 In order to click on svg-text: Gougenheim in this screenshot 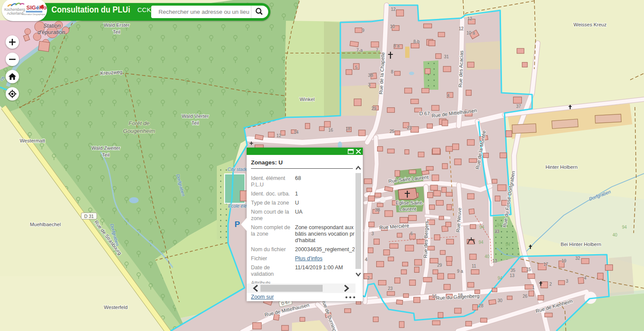, I will do `click(139, 131)`.